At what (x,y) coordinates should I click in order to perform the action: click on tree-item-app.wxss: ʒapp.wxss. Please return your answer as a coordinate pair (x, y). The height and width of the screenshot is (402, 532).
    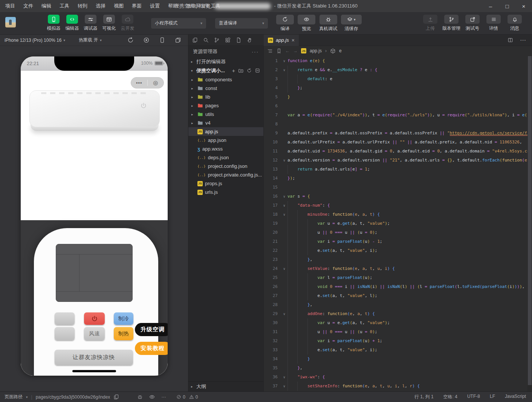
    Looking at the image, I should click on (226, 149).